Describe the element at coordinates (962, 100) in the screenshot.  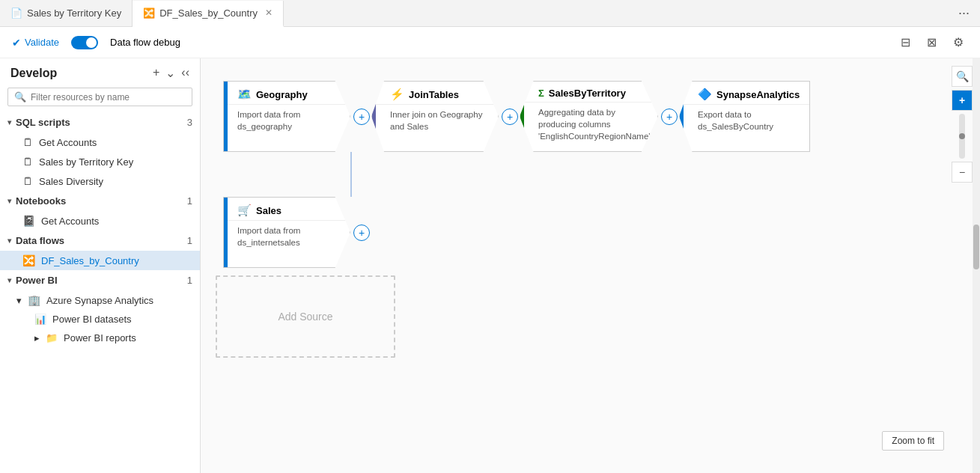
I see `zoom-in-btn: +` at that location.